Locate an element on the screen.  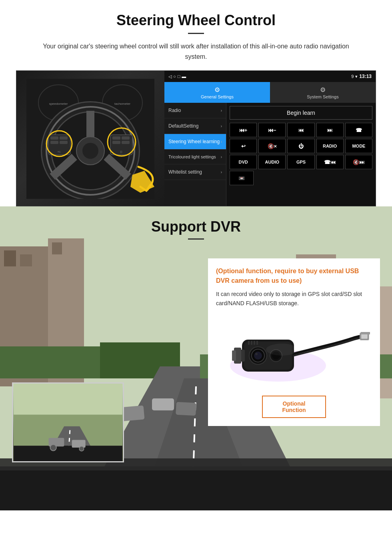
ctrl-mode: MODE is located at coordinates (359, 146).